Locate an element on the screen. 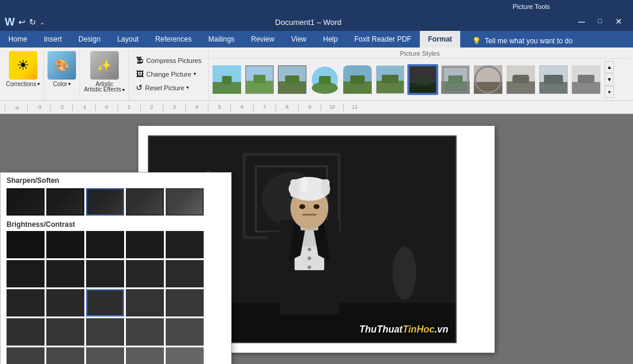 The height and width of the screenshot is (364, 633). change-picture-btn: 🖼 Change Picture ▾ is located at coordinates (169, 74).